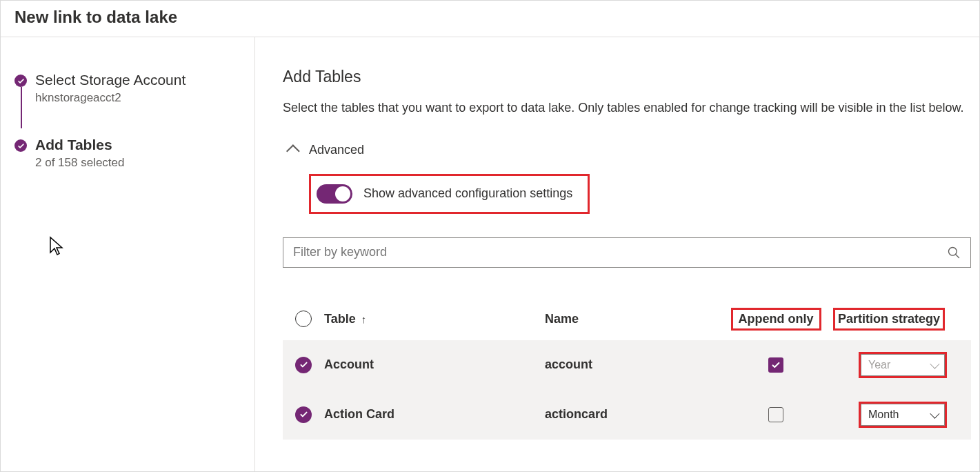  What do you see at coordinates (634, 319) in the screenshot?
I see `column-name: Name` at bounding box center [634, 319].